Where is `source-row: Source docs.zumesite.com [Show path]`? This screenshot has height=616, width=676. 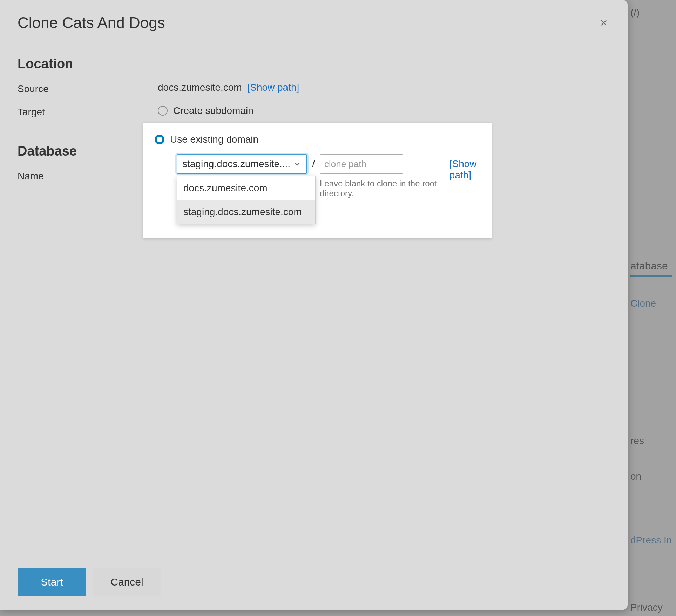 source-row: Source docs.zumesite.com [Show path] is located at coordinates (314, 88).